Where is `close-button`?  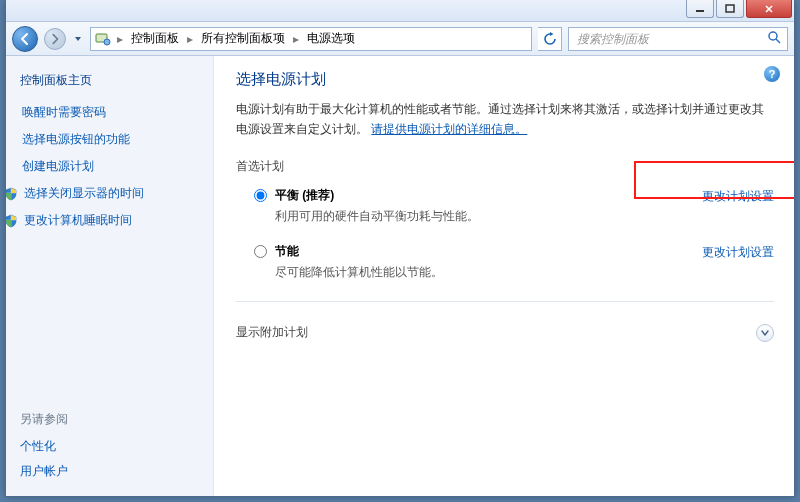 close-button is located at coordinates (769, 9).